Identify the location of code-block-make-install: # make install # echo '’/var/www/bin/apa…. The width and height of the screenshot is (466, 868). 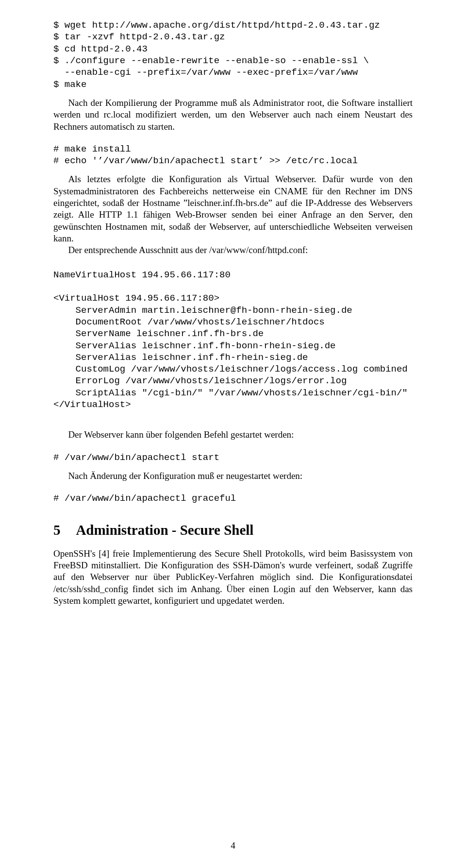
(233, 155).